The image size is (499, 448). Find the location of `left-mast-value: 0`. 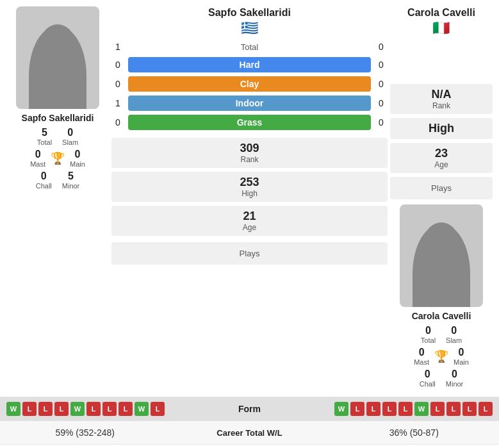

left-mast-value: 0 is located at coordinates (38, 154).